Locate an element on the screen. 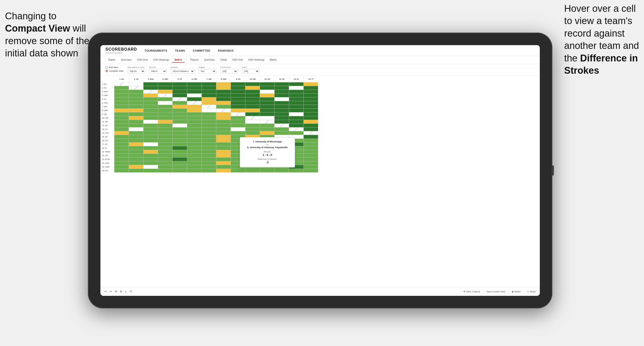 This screenshot has width=644, height=346. compact-view-option: Compact View is located at coordinates (114, 71).